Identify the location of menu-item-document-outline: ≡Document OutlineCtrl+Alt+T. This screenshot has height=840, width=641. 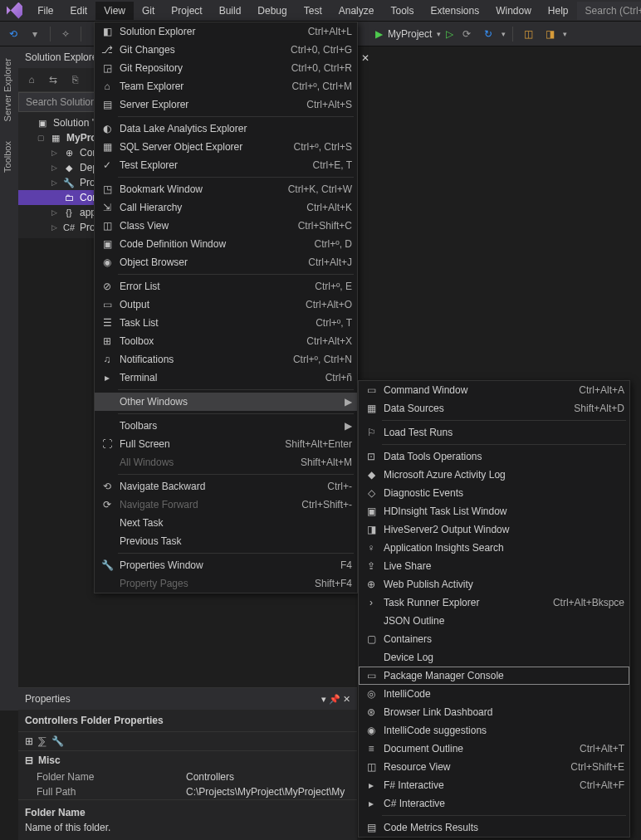
(494, 749).